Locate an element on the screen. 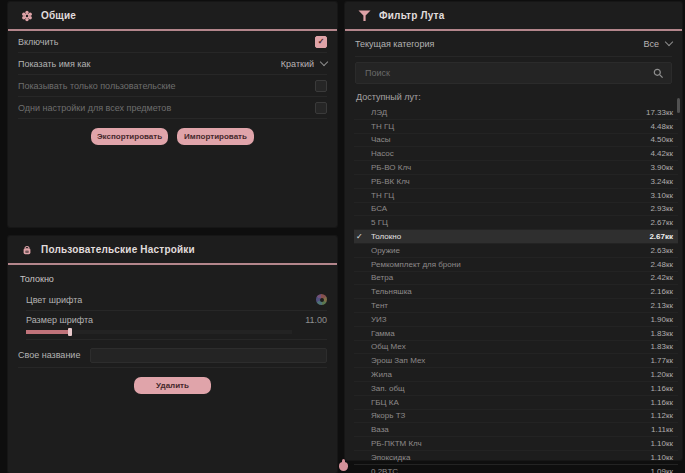 The height and width of the screenshot is (473, 685). slider-thumb is located at coordinates (70, 332).